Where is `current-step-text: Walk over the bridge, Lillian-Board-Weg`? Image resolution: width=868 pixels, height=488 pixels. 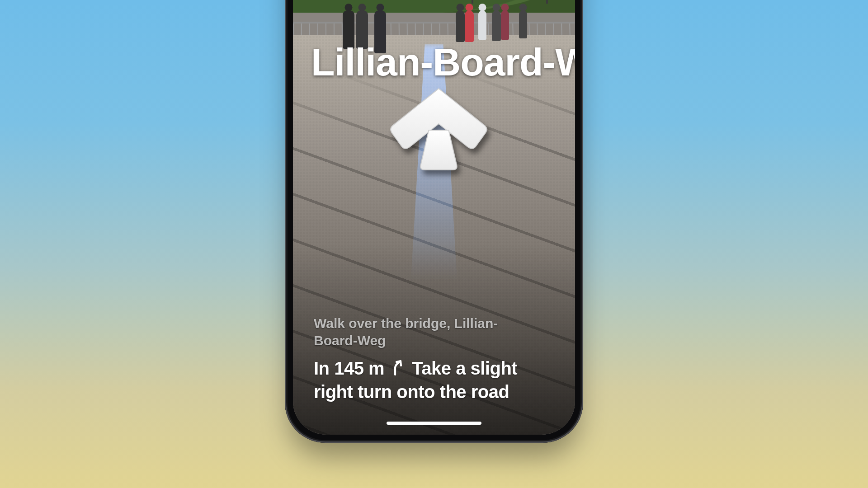
current-step-text: Walk over the bridge, Lillian-Board-Weg is located at coordinates (413, 332).